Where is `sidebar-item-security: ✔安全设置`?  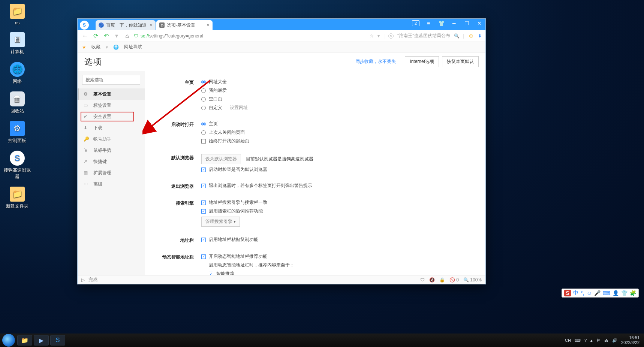
sidebar-item-security: ✔安全设置 is located at coordinates (111, 117).